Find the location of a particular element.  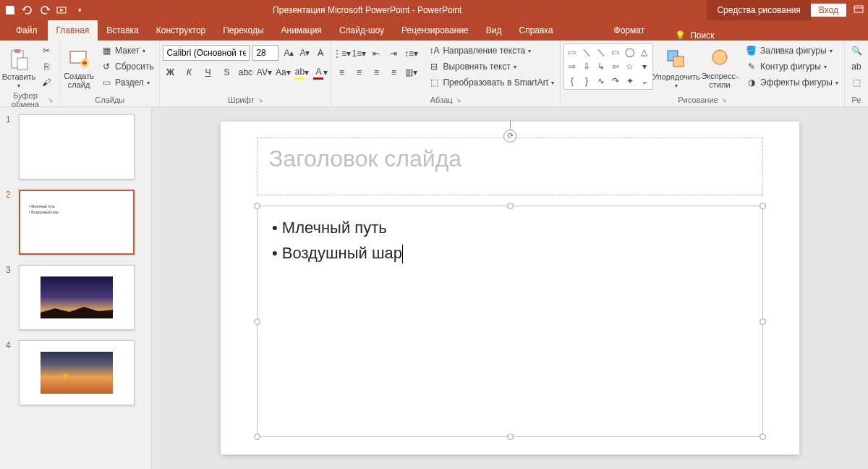

shape-scroll-icon: ⌄ is located at coordinates (644, 81).